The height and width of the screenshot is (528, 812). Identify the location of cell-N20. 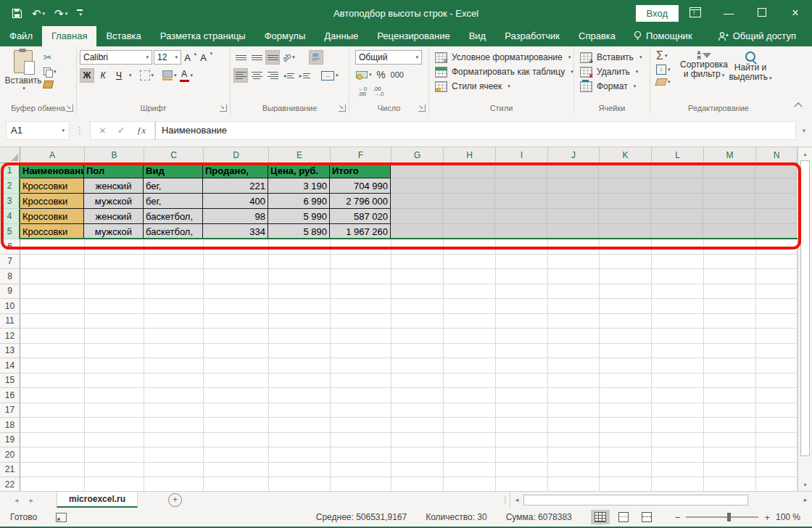
(777, 455).